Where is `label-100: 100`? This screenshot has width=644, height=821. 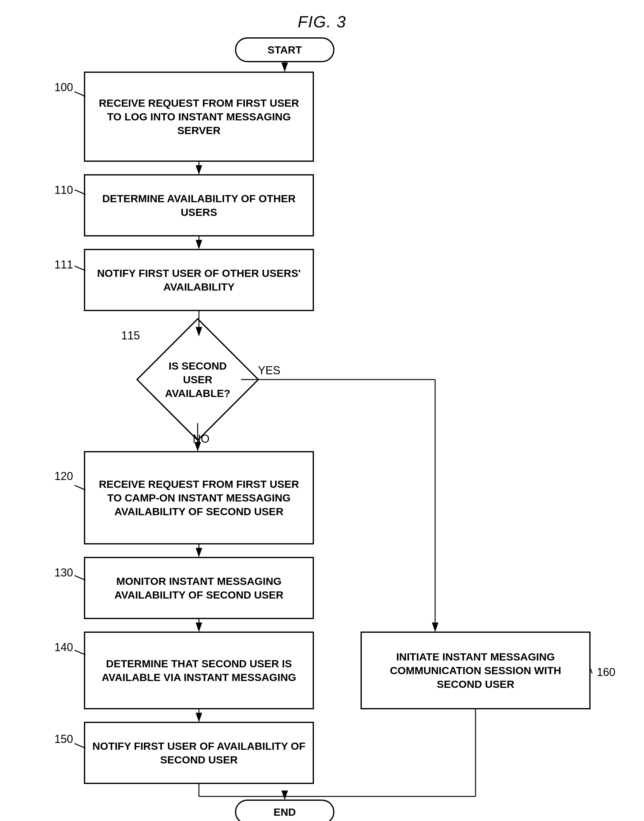
label-100: 100 is located at coordinates (64, 88).